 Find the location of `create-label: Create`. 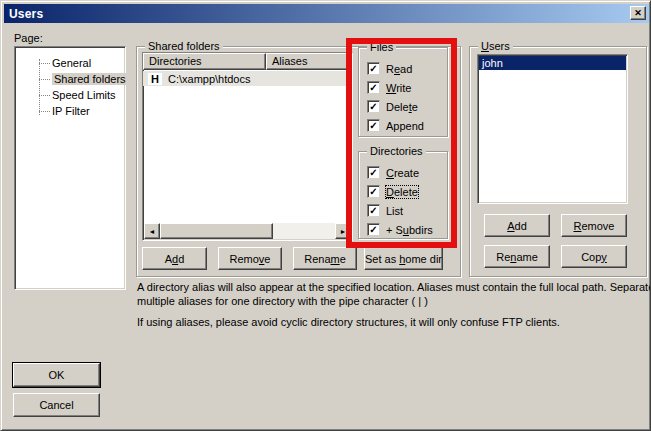

create-label: Create is located at coordinates (402, 173).